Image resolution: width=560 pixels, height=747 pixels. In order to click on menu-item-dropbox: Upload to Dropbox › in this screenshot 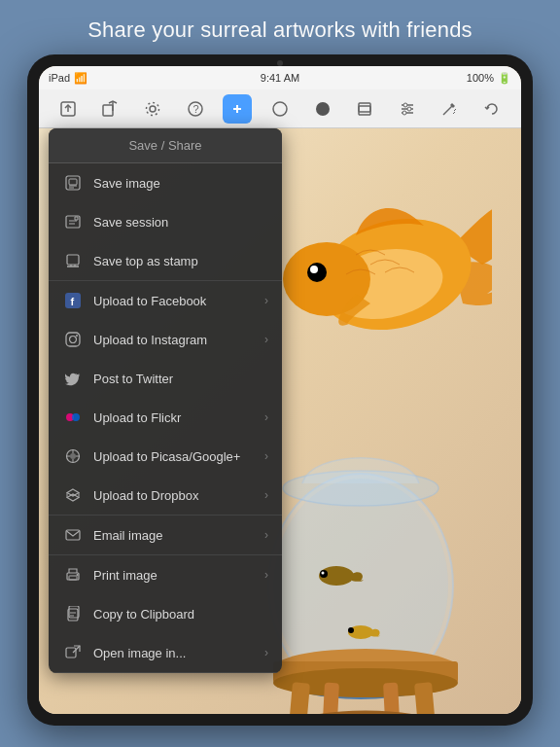, I will do `click(165, 495)`.